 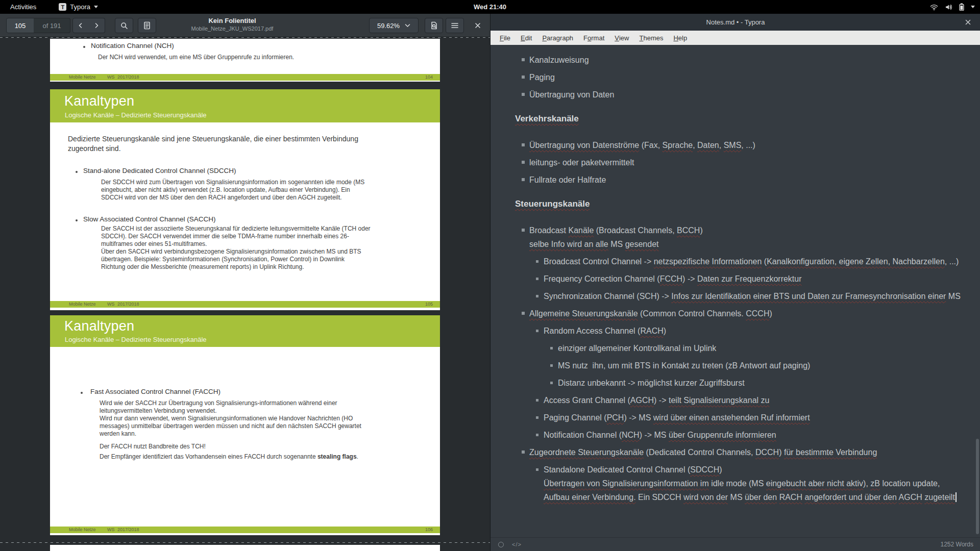 I want to click on slide-footer: Mobile Netze WS 2017/2018 106, so click(x=245, y=530).